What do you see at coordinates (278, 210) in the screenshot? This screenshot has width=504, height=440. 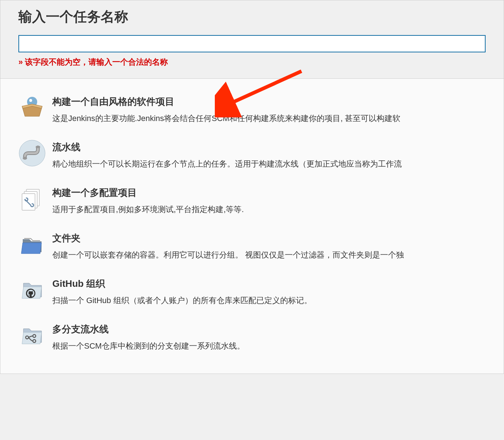 I see `option-desc: 适用于多配置项目,例如多环境测试,平台指定构建,等等.` at bounding box center [278, 210].